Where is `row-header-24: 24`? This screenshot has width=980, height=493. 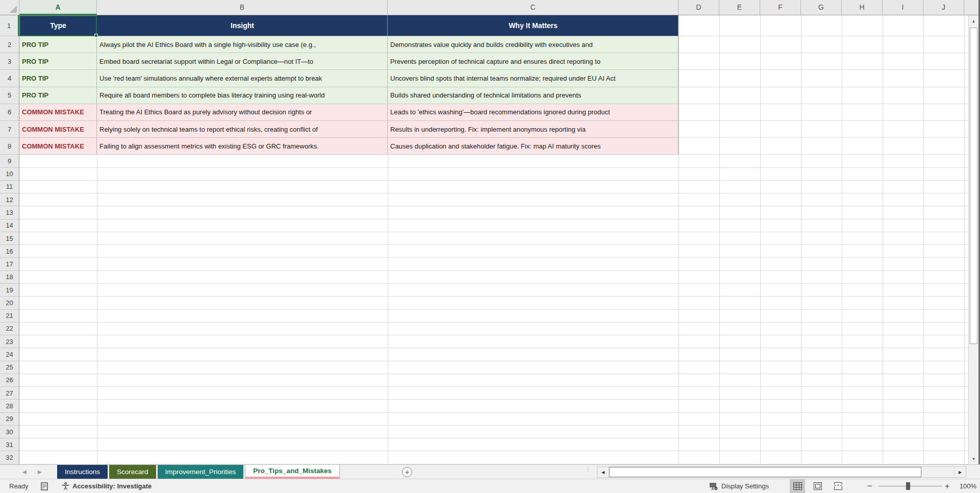 row-header-24: 24 is located at coordinates (9, 354).